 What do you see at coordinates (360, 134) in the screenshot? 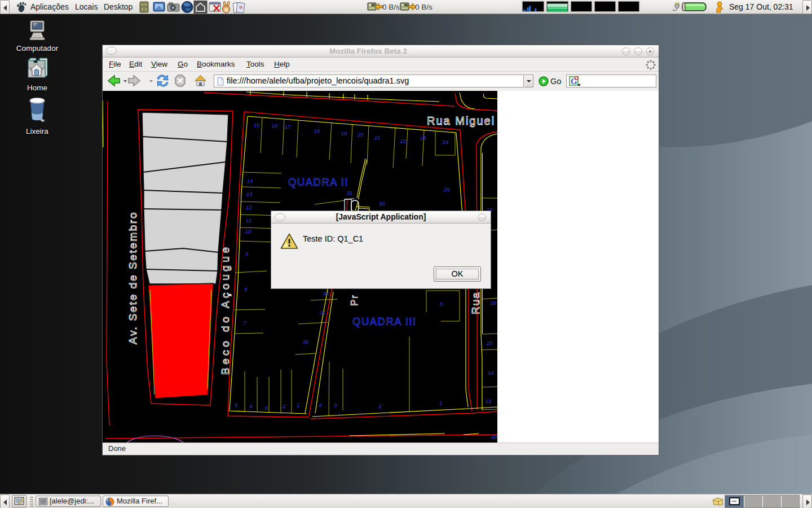
I see `svg-text: 20` at bounding box center [360, 134].